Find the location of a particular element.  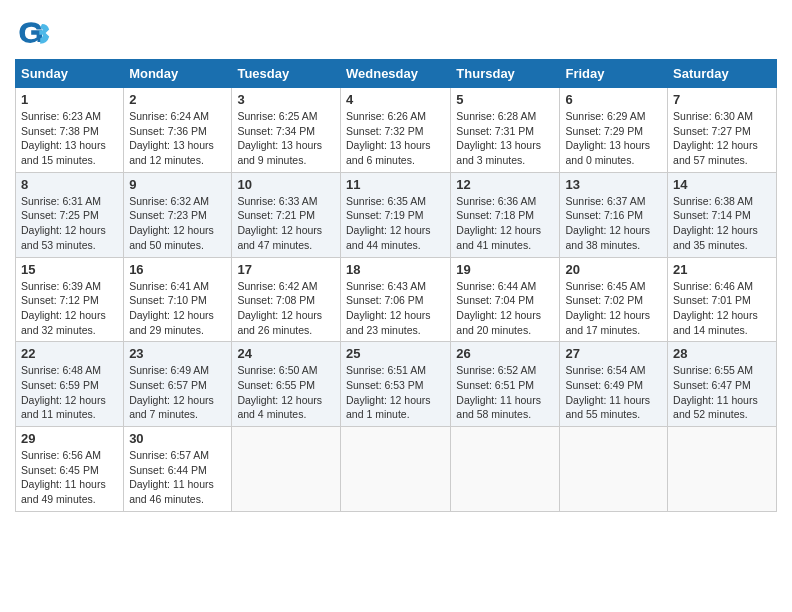

day-info-line: Sunrise: 6:35 AM is located at coordinates (386, 201).